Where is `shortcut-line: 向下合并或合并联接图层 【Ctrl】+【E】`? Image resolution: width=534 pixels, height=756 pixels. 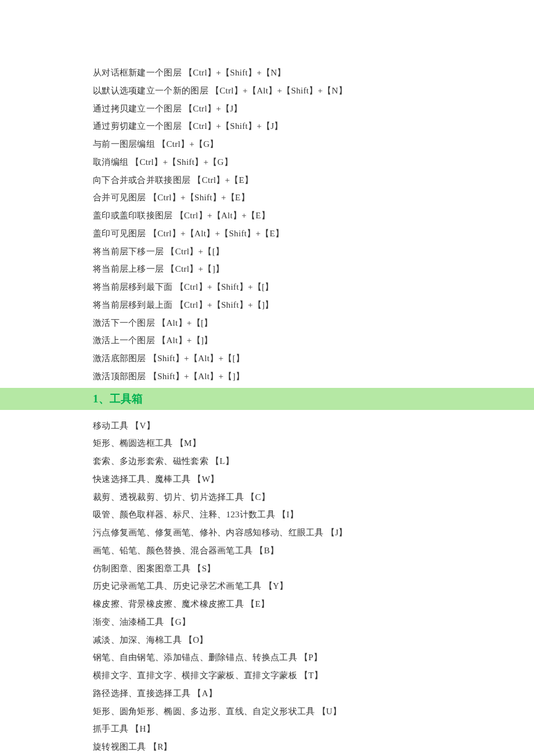
shortcut-line: 向下合并或合并联接图层 【Ctrl】+【E】 is located at coordinates (313, 180).